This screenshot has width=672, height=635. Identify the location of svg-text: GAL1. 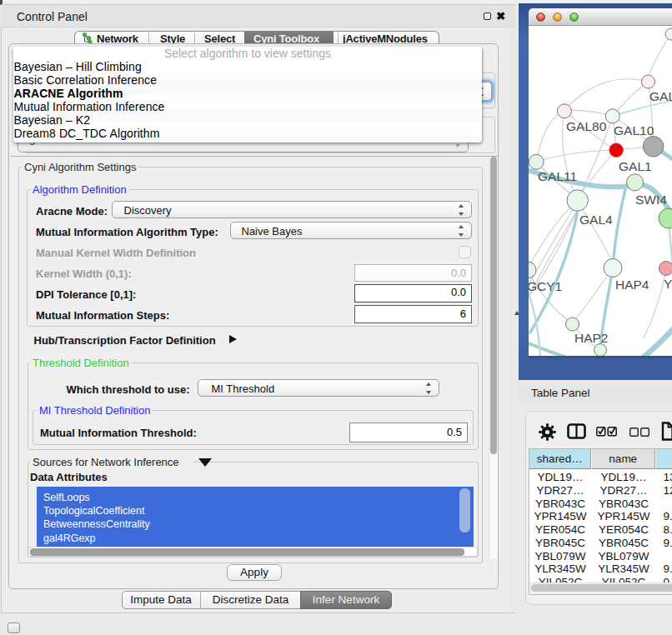
(635, 167).